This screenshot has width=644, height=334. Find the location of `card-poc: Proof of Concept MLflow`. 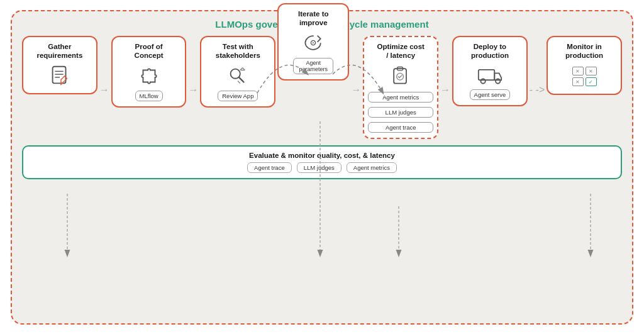

card-poc: Proof of Concept MLflow is located at coordinates (149, 72).